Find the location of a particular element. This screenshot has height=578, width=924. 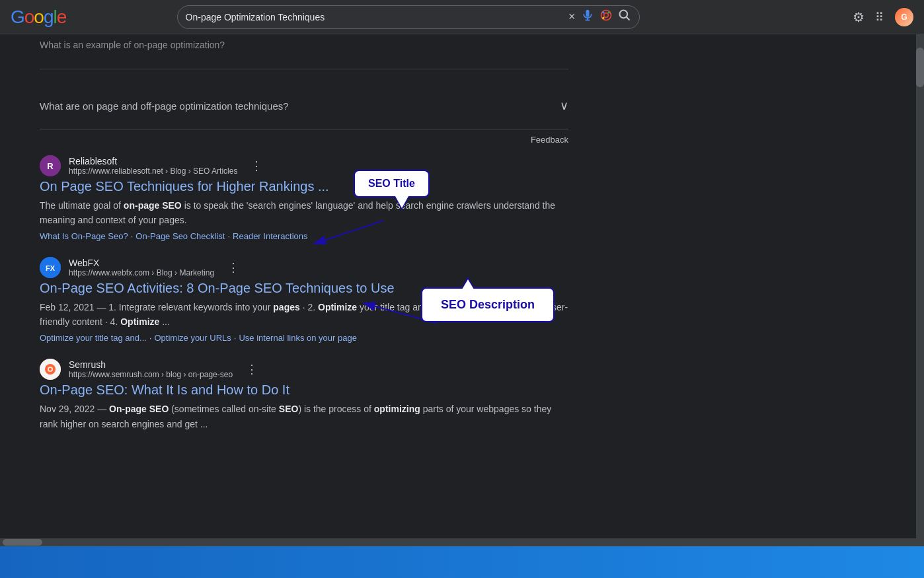

more-options-1: ⋮ is located at coordinates (256, 166).